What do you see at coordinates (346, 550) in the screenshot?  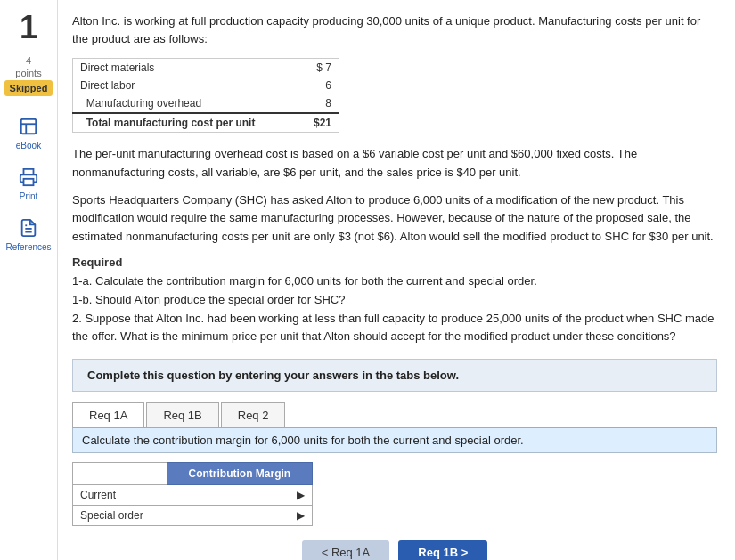 I see `prev-button: < Req 1A` at bounding box center [346, 550].